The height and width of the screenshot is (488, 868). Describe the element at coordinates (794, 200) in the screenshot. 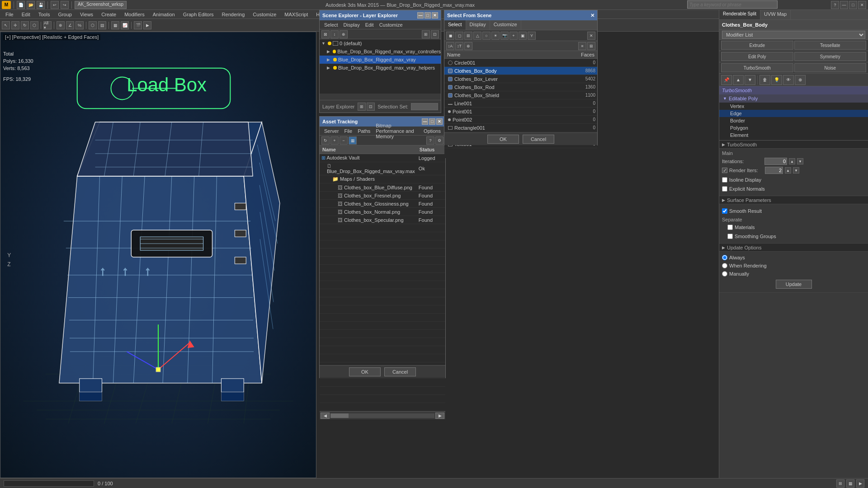

I see `surface-params-header: ▶ Surface Parameters` at that location.